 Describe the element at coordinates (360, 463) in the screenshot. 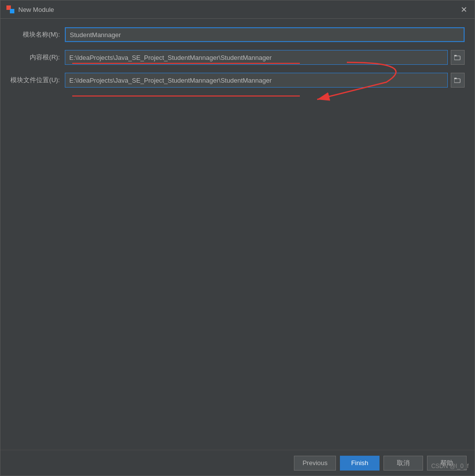

I see `finish-button: Finish` at that location.